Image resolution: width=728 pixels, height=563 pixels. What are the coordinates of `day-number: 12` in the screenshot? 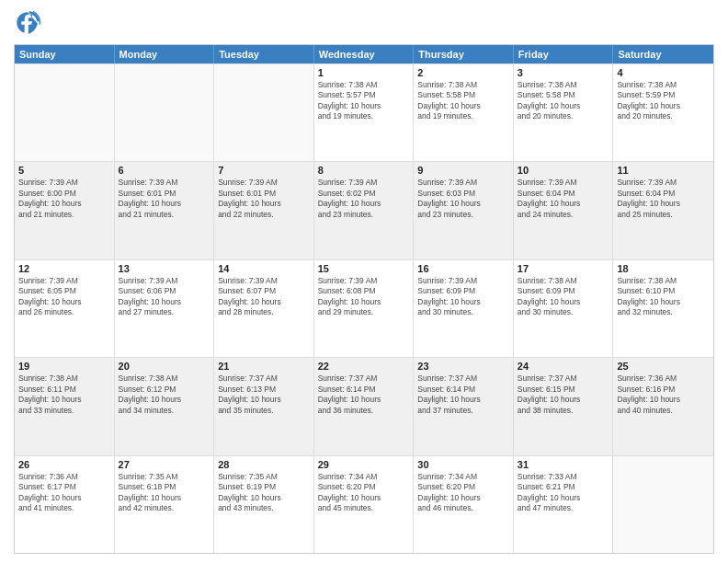 It's located at (64, 269).